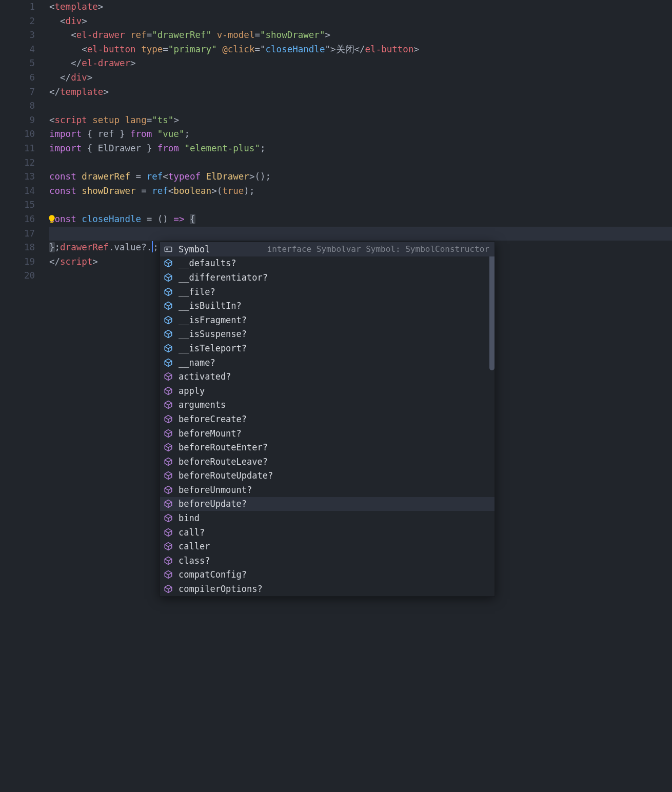 This screenshot has height=792, width=672. I want to click on autocomplete-item: __isSuspense?, so click(327, 334).